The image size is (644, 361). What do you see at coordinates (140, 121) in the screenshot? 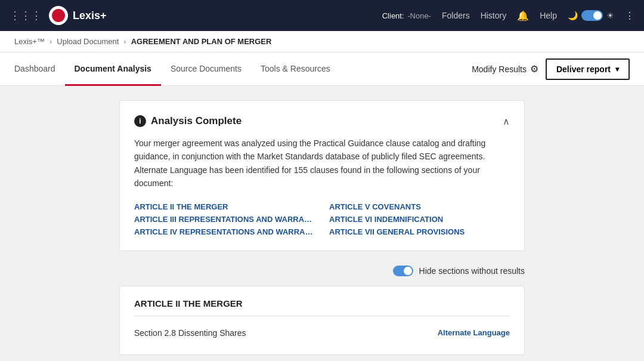
I see `info-icon: i` at bounding box center [140, 121].